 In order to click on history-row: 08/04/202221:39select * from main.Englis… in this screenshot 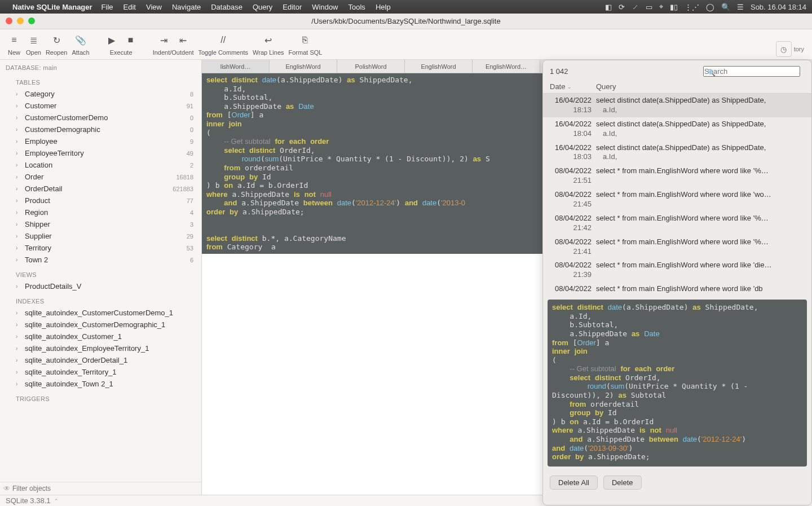, I will do `click(677, 270)`.